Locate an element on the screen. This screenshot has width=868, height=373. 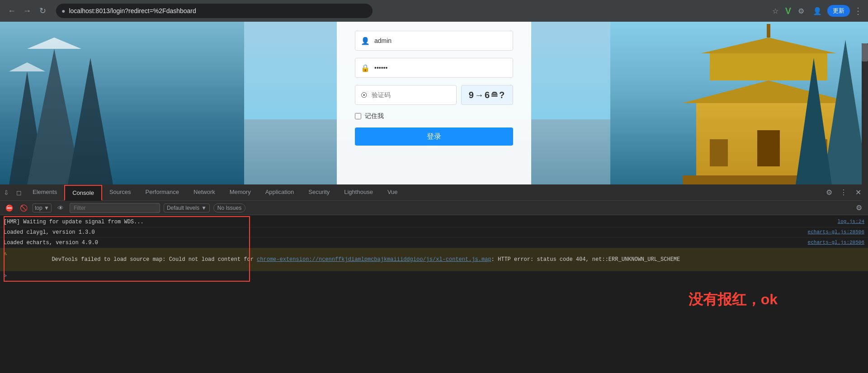
grammarly-icon: V is located at coordinates (788, 11).